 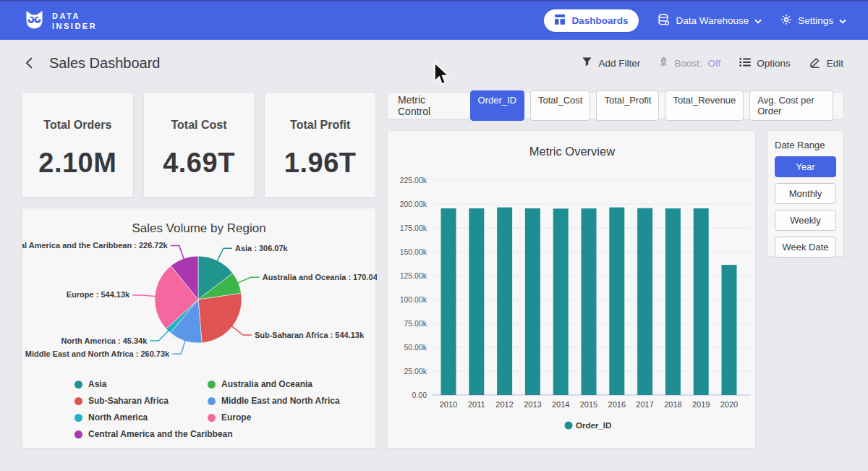 I want to click on svg-text: 100.00k, so click(x=414, y=300).